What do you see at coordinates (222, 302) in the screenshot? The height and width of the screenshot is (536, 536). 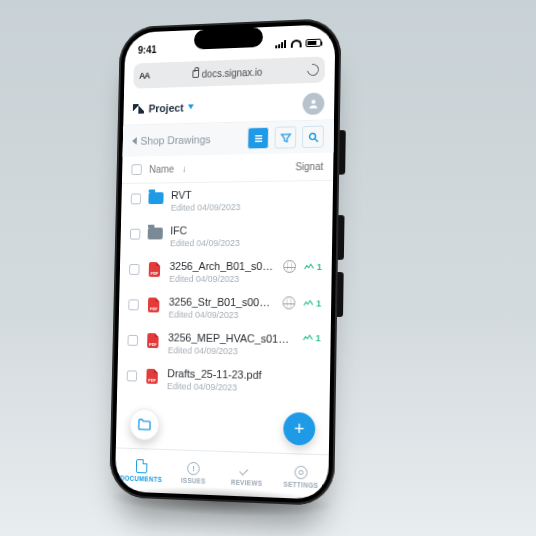 I see `file-name: 3256_Str_B01_s006.pdf` at bounding box center [222, 302].